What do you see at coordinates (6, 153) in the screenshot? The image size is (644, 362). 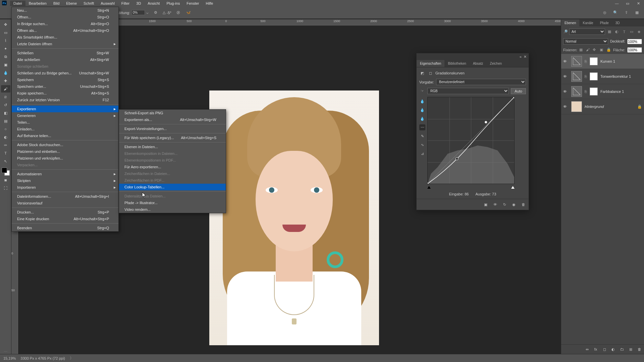 I see `type-tool: T` at bounding box center [6, 153].